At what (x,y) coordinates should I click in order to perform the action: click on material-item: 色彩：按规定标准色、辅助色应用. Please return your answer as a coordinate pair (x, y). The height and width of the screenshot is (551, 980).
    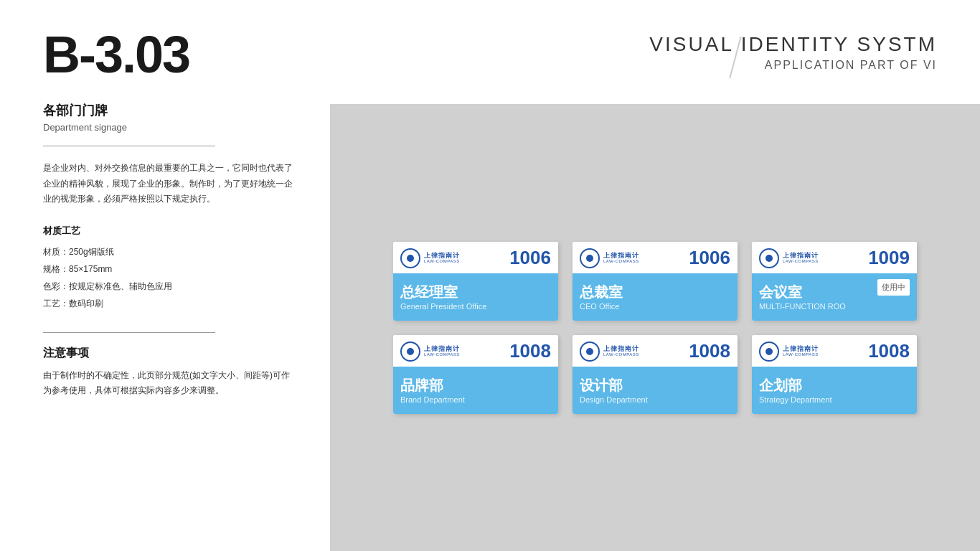
    Looking at the image, I should click on (169, 286).